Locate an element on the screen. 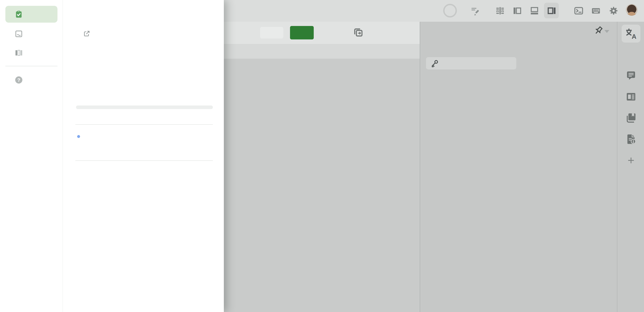 Image resolution: width=644 pixels, height=312 pixels. comments-panel-icon is located at coordinates (631, 76).